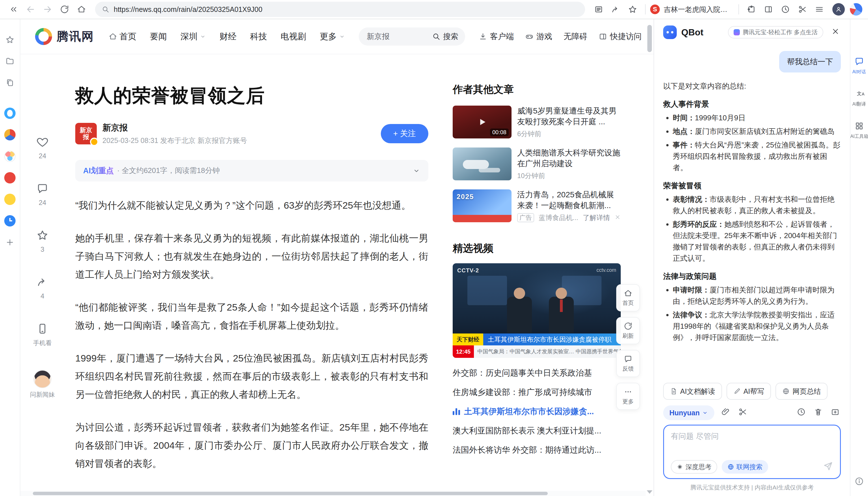 This screenshot has width=868, height=496. Describe the element at coordinates (333, 493) in the screenshot. I see `horizontal-scrollbar` at that location.